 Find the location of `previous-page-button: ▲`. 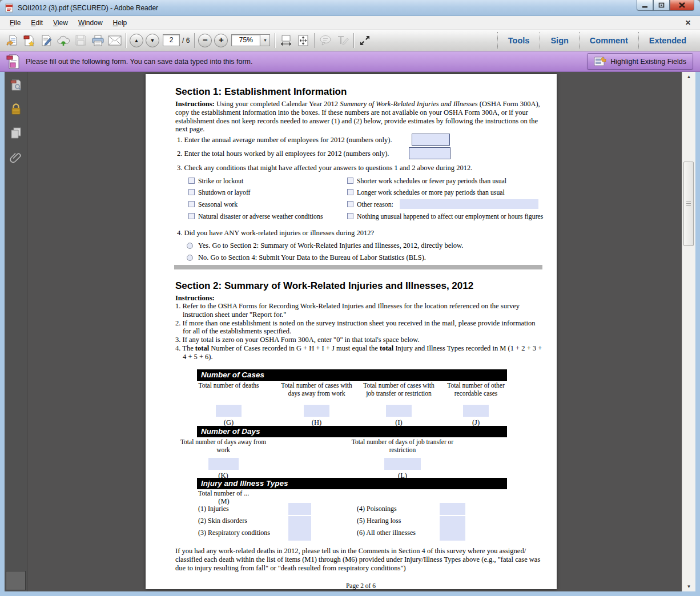

previous-page-button: ▲ is located at coordinates (136, 41).